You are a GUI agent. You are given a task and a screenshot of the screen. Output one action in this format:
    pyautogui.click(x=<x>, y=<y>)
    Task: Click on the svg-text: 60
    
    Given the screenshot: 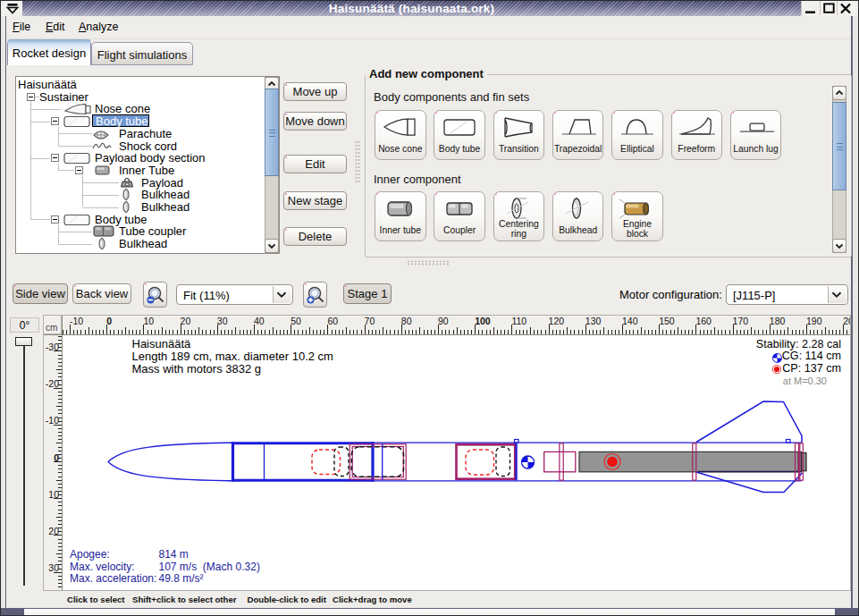 What is the action you would take?
    pyautogui.click(x=333, y=321)
    